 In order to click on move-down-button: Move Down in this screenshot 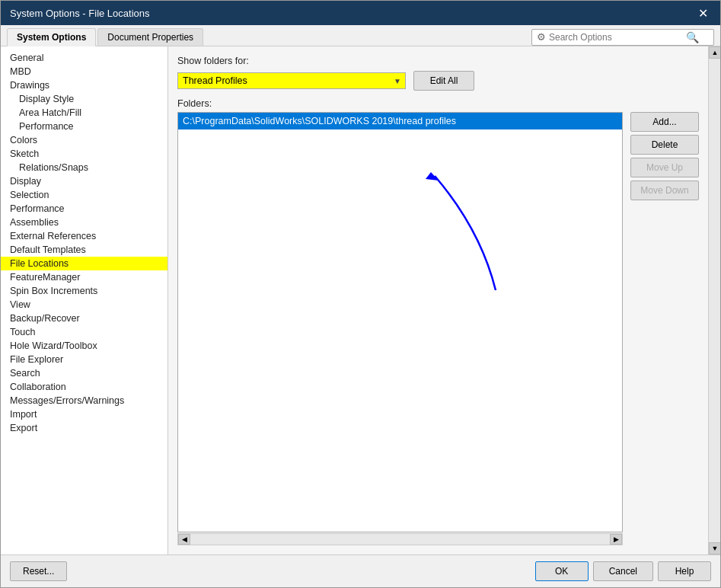, I will do `click(665, 190)`.